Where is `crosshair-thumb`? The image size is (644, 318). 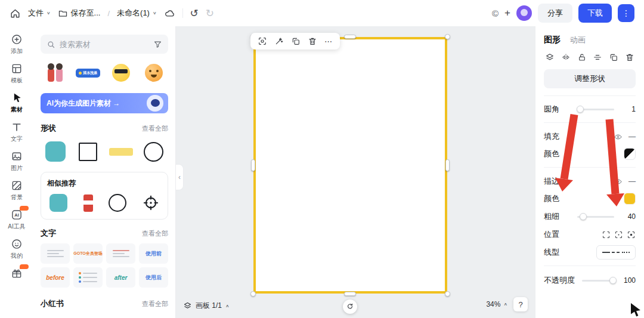 crosshair-thumb is located at coordinates (151, 203).